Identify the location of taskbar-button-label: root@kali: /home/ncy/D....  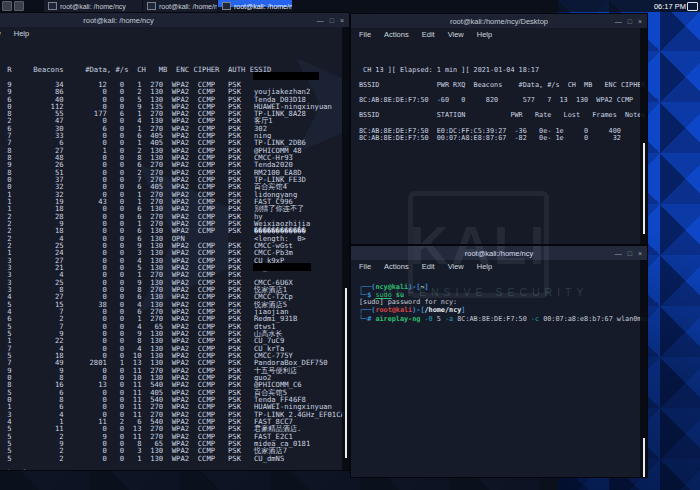
(188, 6).